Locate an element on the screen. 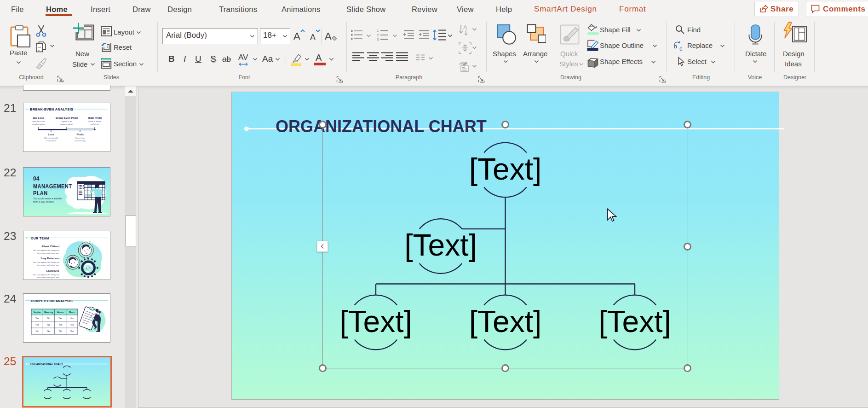  svg-text: Saturn has is located at coordinates (80, 138).